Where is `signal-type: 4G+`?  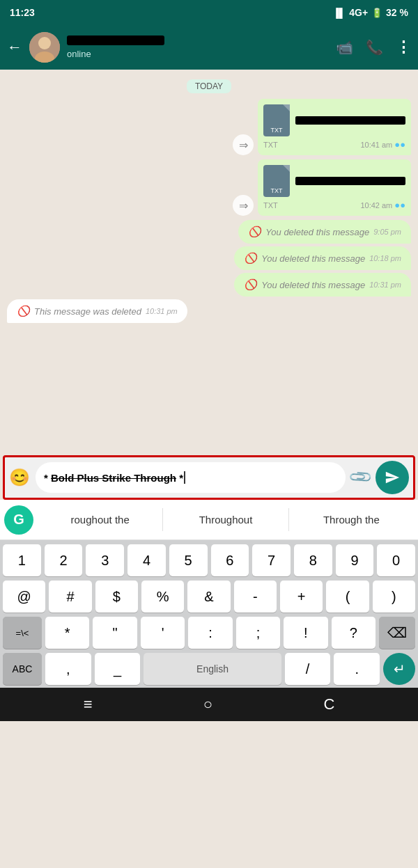 signal-type: 4G+ is located at coordinates (358, 13).